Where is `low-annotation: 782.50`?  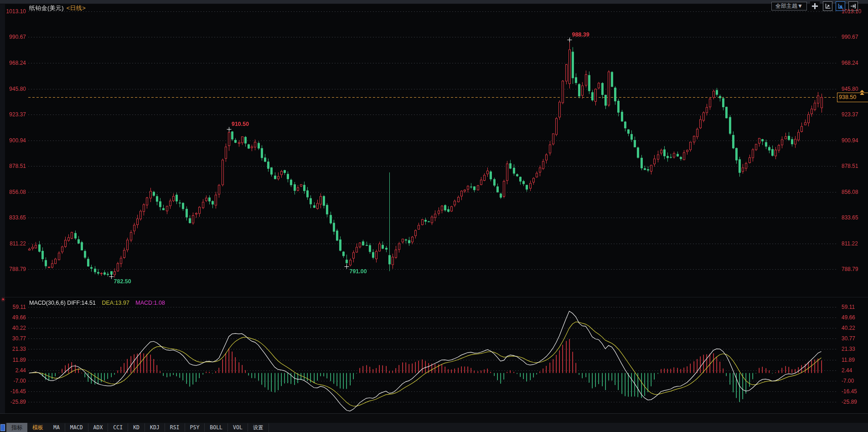 low-annotation: 782.50 is located at coordinates (123, 281).